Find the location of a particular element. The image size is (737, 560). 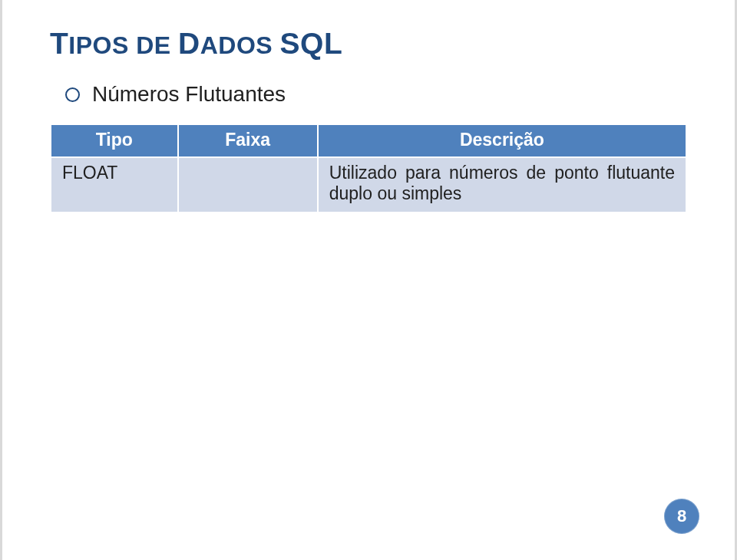

title-text-1: T is located at coordinates (59, 43).